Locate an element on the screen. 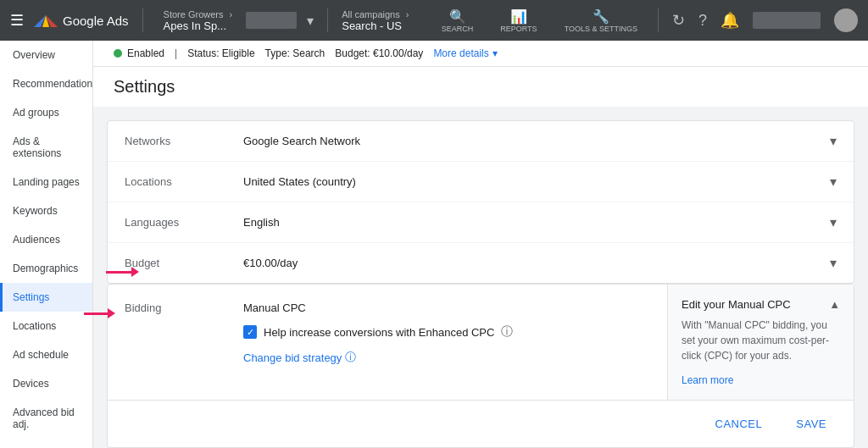 The height and width of the screenshot is (448, 868). sidebar-item-demographics: Demographics is located at coordinates (46, 268).